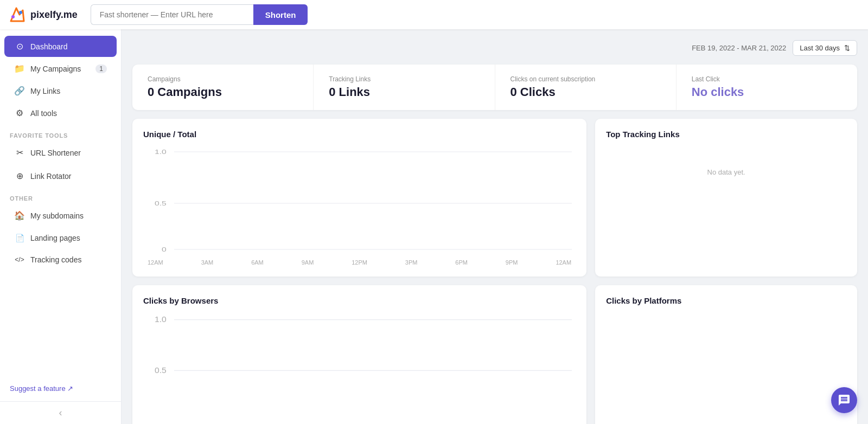 This screenshot has width=868, height=424. What do you see at coordinates (43, 113) in the screenshot?
I see `sidebar-item-label: All tools` at bounding box center [43, 113].